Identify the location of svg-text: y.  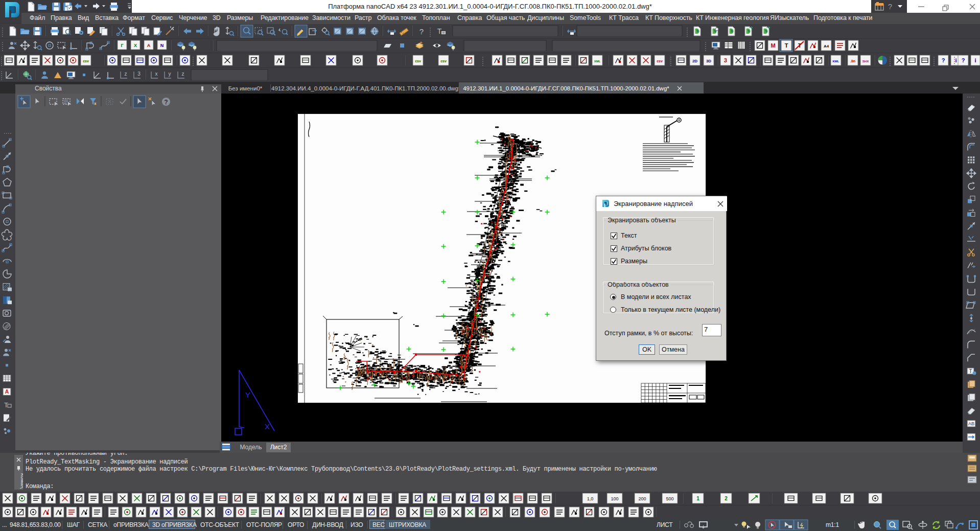
(170, 74).